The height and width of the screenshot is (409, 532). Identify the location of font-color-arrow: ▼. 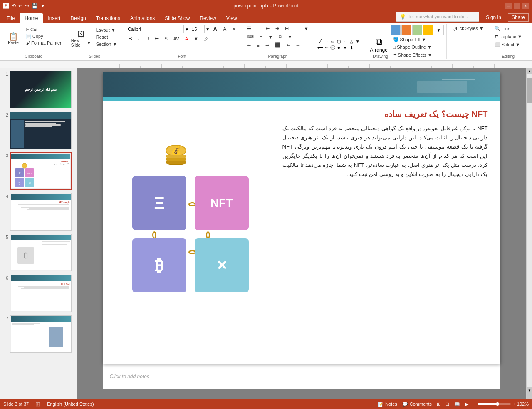
(196, 39).